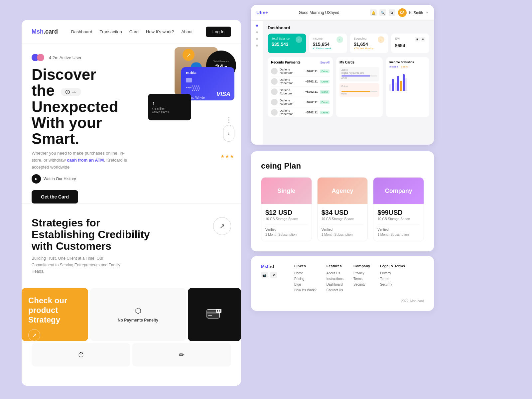  Describe the element at coordinates (335, 290) in the screenshot. I see `footer-contact: Contact Us` at that location.